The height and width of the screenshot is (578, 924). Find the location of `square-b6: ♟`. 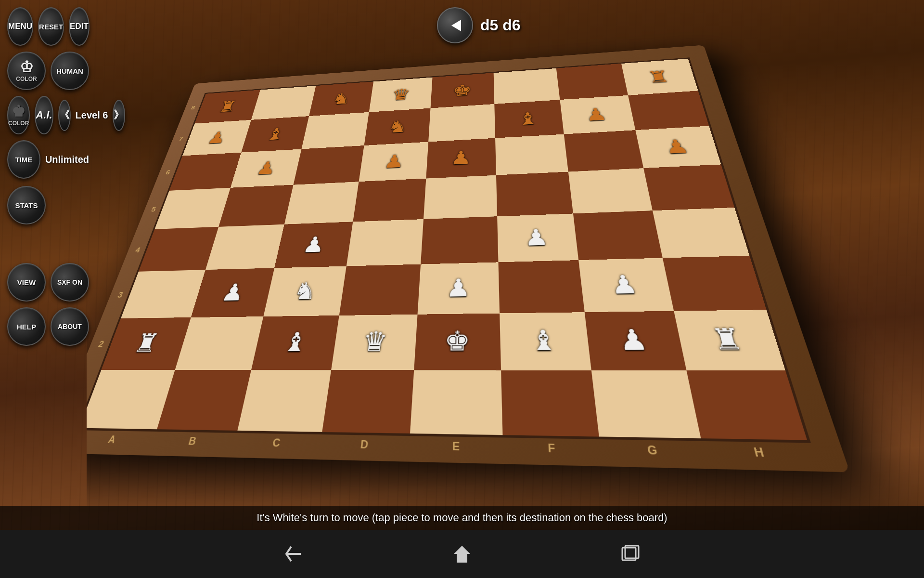

square-b6: ♟ is located at coordinates (266, 169).